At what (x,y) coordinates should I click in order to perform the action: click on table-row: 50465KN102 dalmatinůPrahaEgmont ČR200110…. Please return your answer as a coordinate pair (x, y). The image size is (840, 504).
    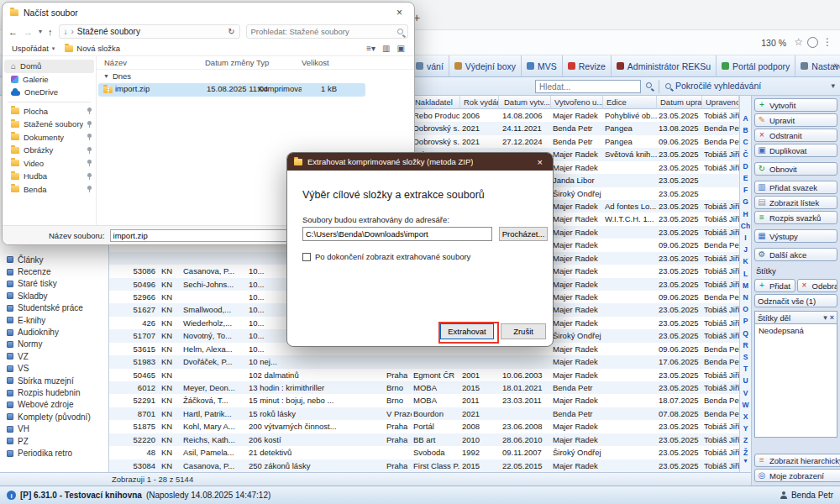
    Looking at the image, I should click on (424, 375).